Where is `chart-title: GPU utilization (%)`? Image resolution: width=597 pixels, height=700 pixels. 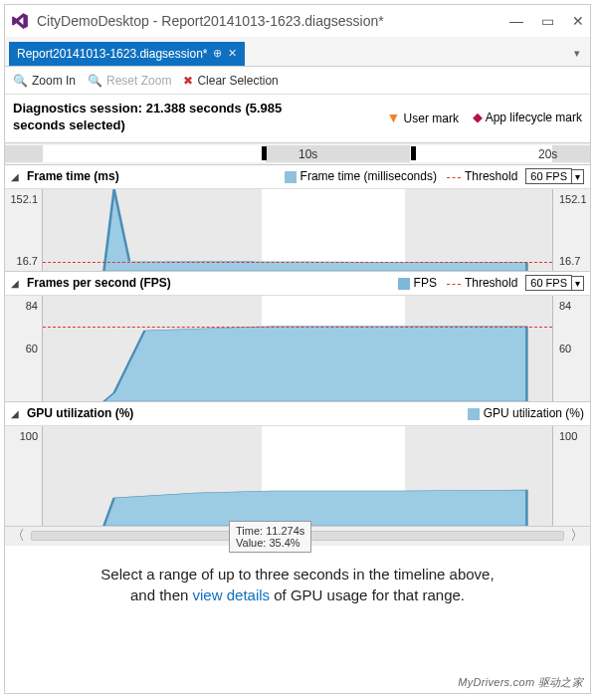 chart-title: GPU utilization (%) is located at coordinates (80, 413).